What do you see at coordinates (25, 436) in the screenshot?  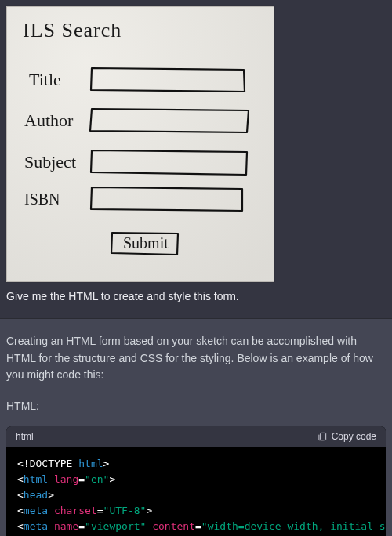 I see `code-language-label: html` at bounding box center [25, 436].